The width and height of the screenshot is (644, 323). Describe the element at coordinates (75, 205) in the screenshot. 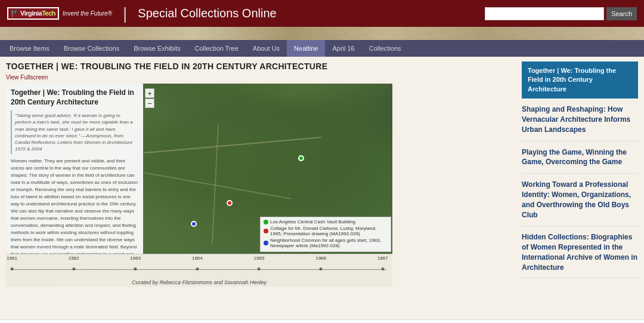

I see `exhibit-body-text: Women matter. They are present and visib…` at that location.